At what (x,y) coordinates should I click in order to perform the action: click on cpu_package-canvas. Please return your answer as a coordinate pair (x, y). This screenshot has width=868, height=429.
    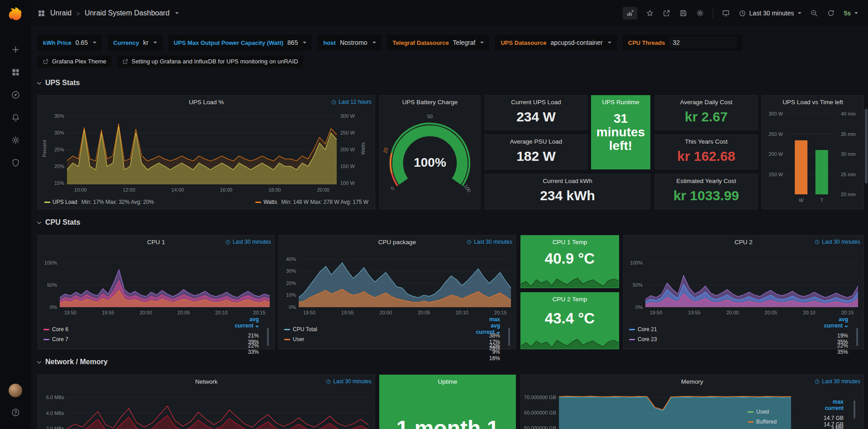
    Looking at the image, I should click on (397, 282).